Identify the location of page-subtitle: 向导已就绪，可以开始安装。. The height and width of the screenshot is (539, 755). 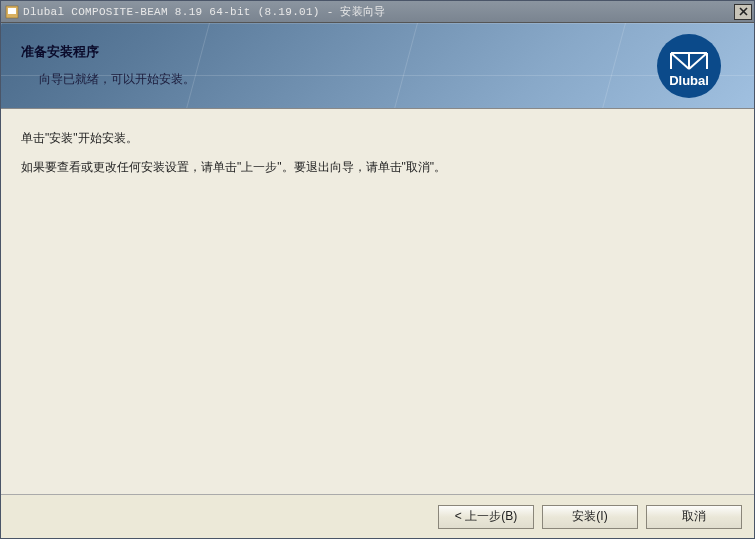
(348, 80).